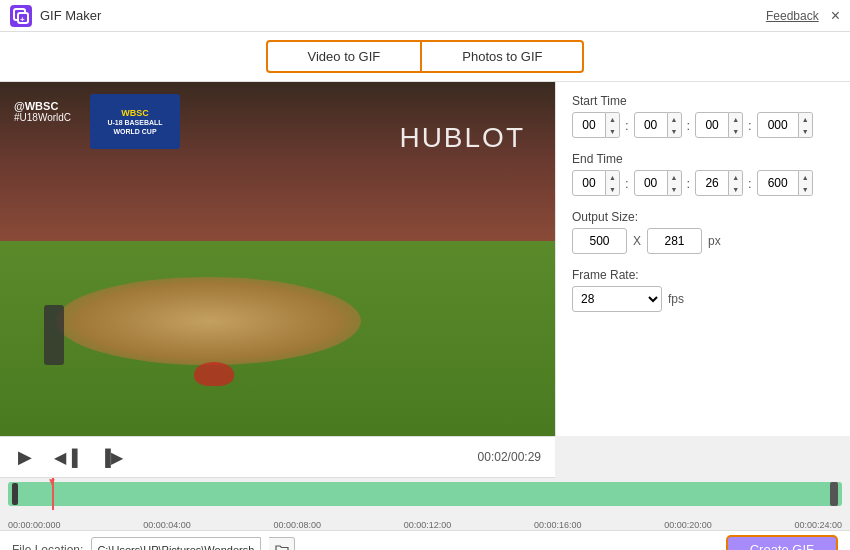 The width and height of the screenshot is (850, 550). Describe the element at coordinates (689, 184) in the screenshot. I see `colon5: :` at that location.